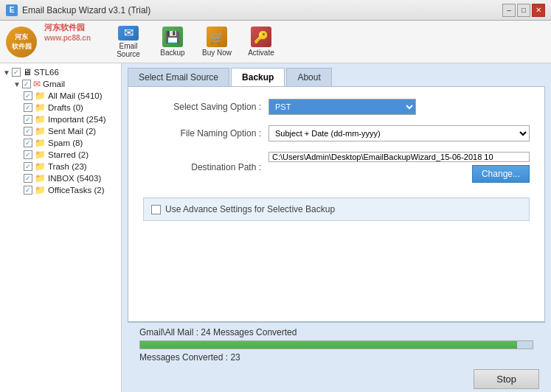  What do you see at coordinates (16, 72) in the screenshot?
I see `stl66-checkbox: ✓` at bounding box center [16, 72].